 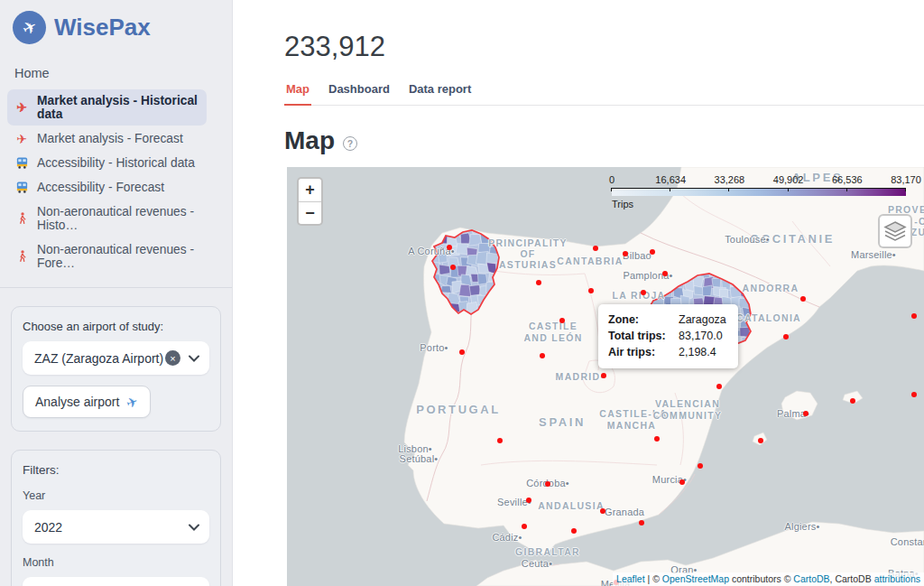 What do you see at coordinates (298, 94) in the screenshot?
I see `tab-map: Map` at bounding box center [298, 94].